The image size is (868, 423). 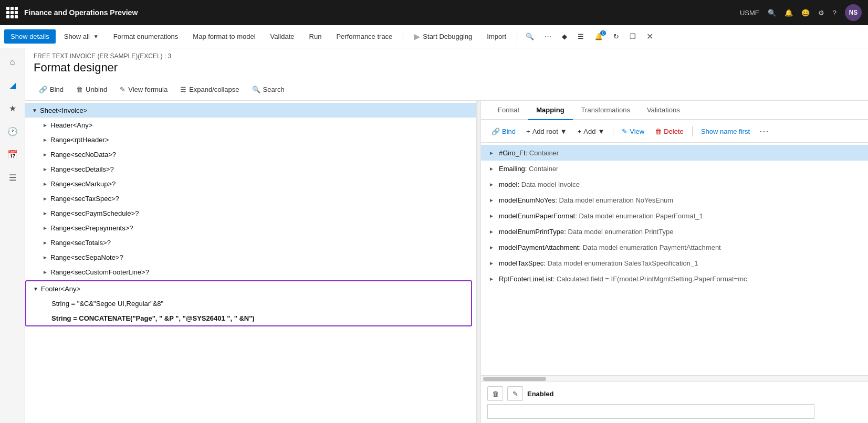 I want to click on app-grid-icon, so click(x=12, y=13).